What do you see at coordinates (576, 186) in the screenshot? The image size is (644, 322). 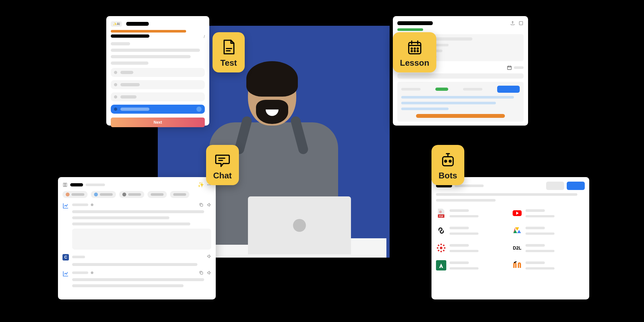 I see `primary-button` at bounding box center [576, 186].